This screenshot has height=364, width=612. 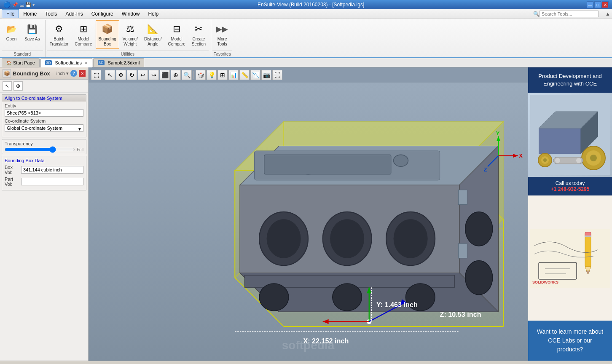 I want to click on ad-mid-section: SOLIDWORKS, so click(x=570, y=258).